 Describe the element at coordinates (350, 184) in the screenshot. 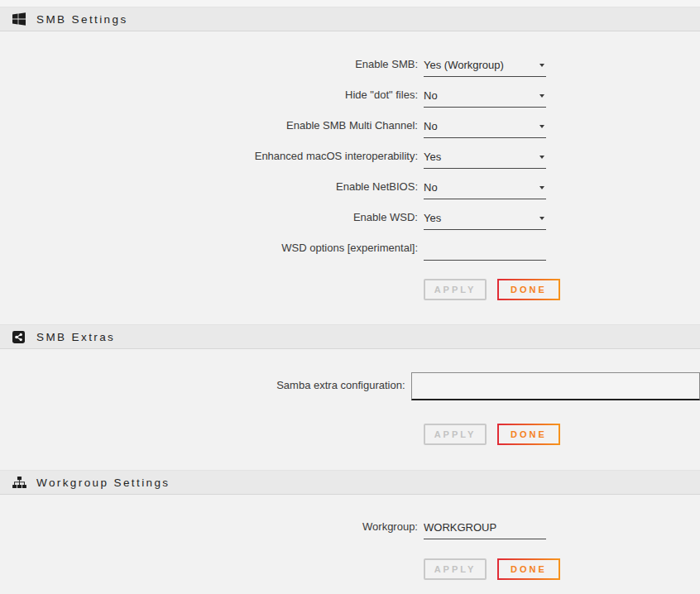

I see `field-row-enable-netbios: Enable NetBIOS: No` at that location.